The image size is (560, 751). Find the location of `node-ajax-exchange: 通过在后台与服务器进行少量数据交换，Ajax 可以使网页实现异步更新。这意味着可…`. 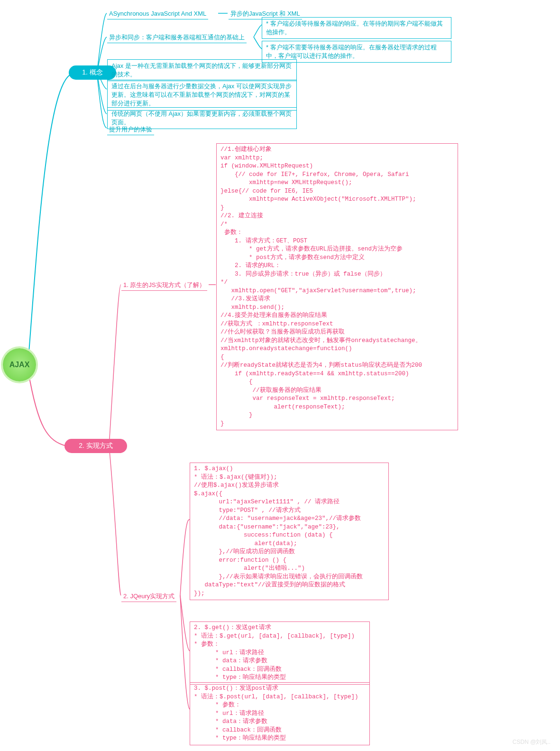

node-ajax-exchange: 通过在后台与服务器进行少量数据交换，Ajax 可以使网页实现异步更新。这意味着可… is located at coordinates (202, 95).